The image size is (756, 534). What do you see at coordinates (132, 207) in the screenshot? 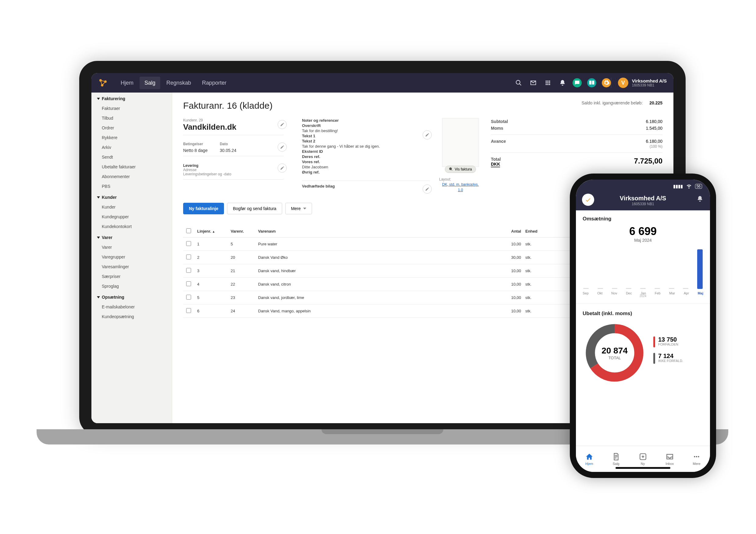
I see `sidebar-item: Kunder` at bounding box center [132, 207].